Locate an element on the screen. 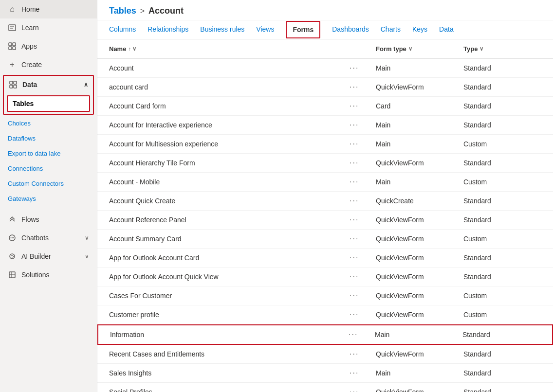 The width and height of the screenshot is (553, 392). solutions-icon is located at coordinates (12, 275).